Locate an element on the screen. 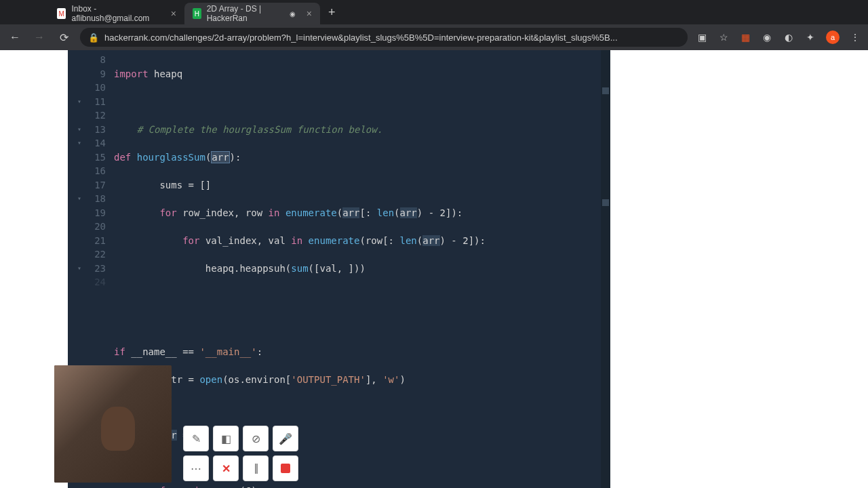  lock-icon: 🔒 is located at coordinates (94, 38).